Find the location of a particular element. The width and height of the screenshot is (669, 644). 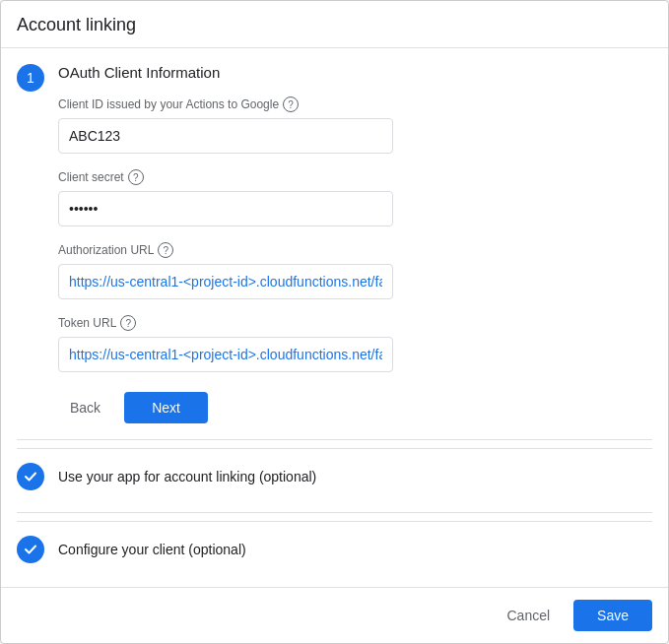

auth-url-help-icon: ? is located at coordinates (166, 250).